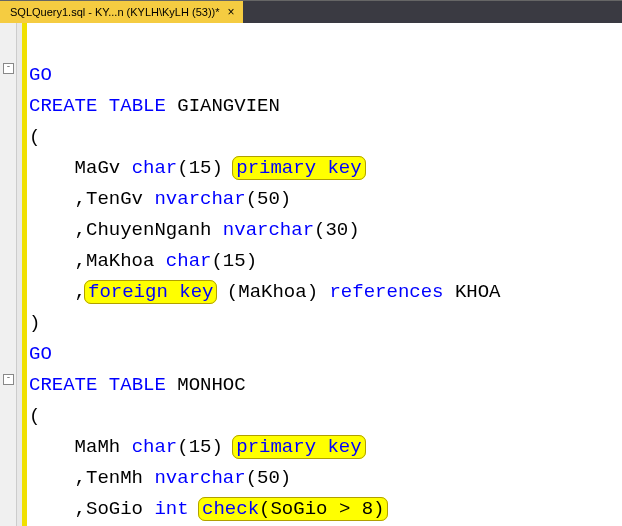  Describe the element at coordinates (230, 509) in the screenshot. I see `keyword: check` at that location.